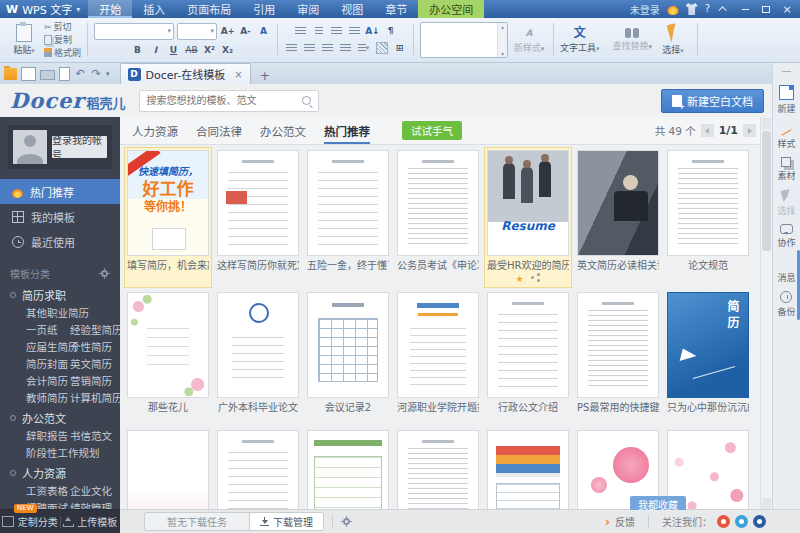 This screenshot has height=533, width=800. Describe the element at coordinates (246, 31) in the screenshot. I see `shrink-font-button: A-` at that location.